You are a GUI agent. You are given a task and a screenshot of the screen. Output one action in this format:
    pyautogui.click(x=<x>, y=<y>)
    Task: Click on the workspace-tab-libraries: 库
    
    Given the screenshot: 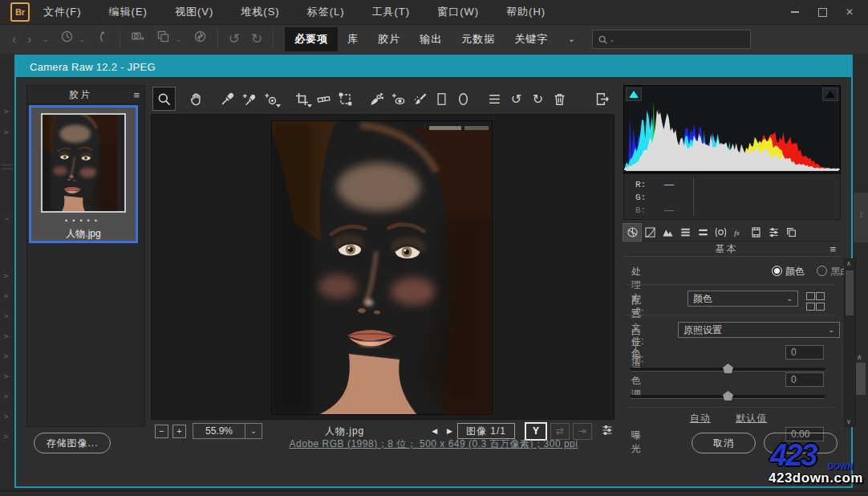 What is the action you would take?
    pyautogui.click(x=353, y=39)
    